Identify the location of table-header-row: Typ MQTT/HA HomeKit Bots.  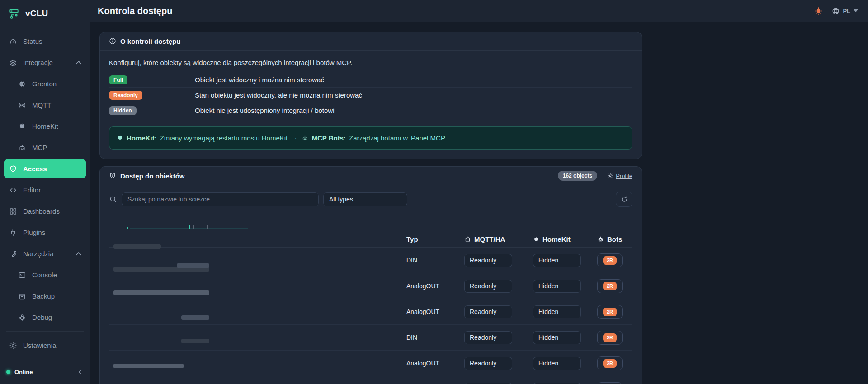
(371, 239).